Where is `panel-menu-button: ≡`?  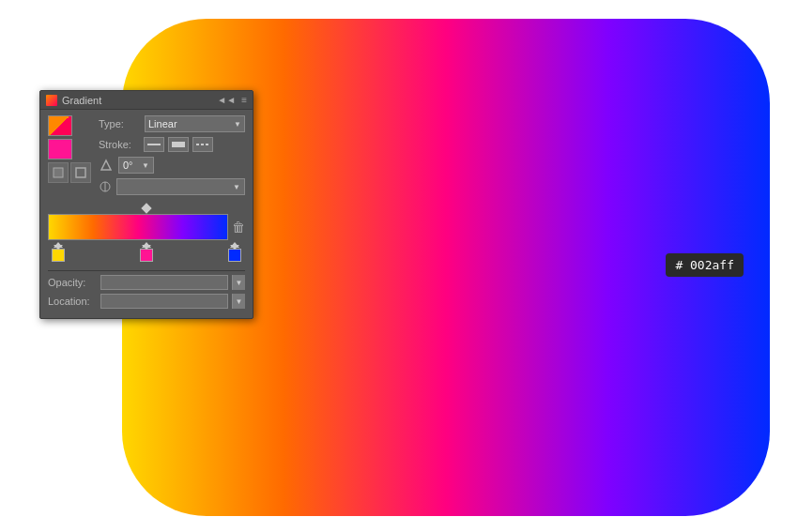 panel-menu-button: ≡ is located at coordinates (244, 99).